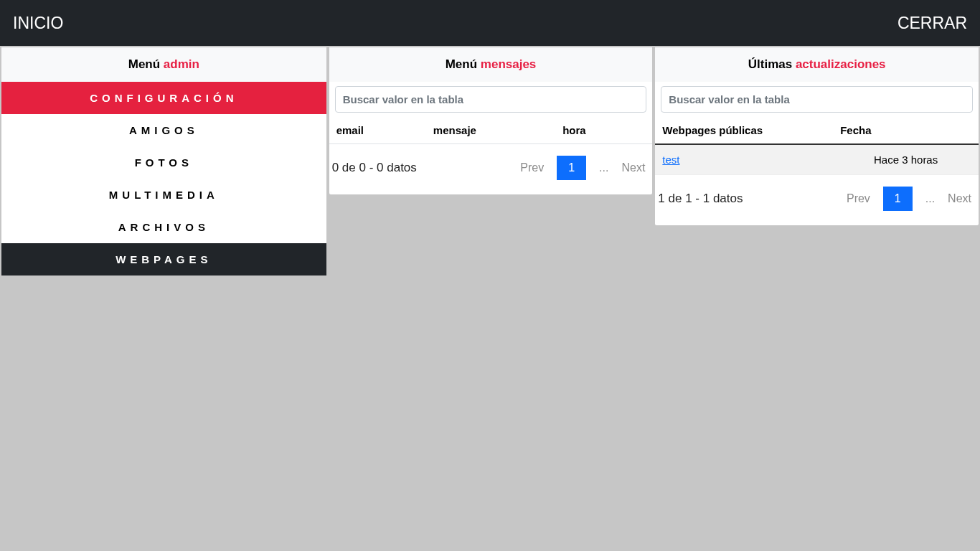 This screenshot has height=551, width=980. Describe the element at coordinates (164, 195) in the screenshot. I see `sidebar-item-multimedia: MULTIMEDIA` at that location.